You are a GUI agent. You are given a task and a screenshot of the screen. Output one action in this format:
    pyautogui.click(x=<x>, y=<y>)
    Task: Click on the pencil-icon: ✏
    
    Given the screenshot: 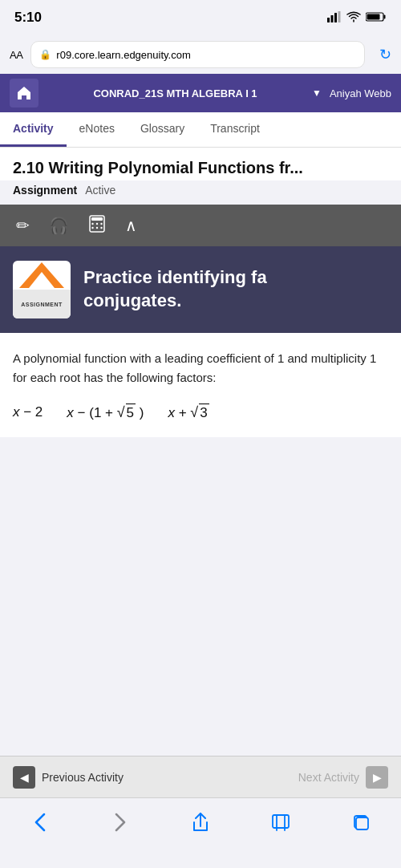 What is the action you would take?
    pyautogui.click(x=22, y=225)
    